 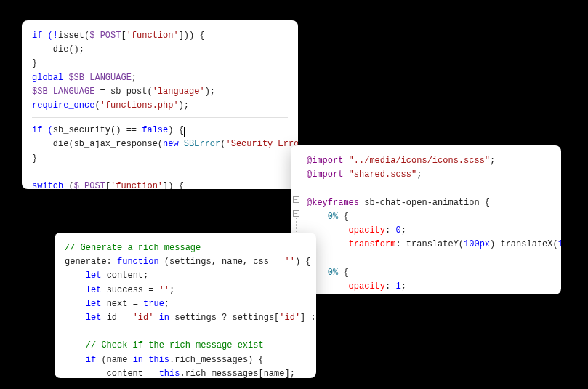 What do you see at coordinates (160, 118) in the screenshot?
I see `separator` at bounding box center [160, 118].